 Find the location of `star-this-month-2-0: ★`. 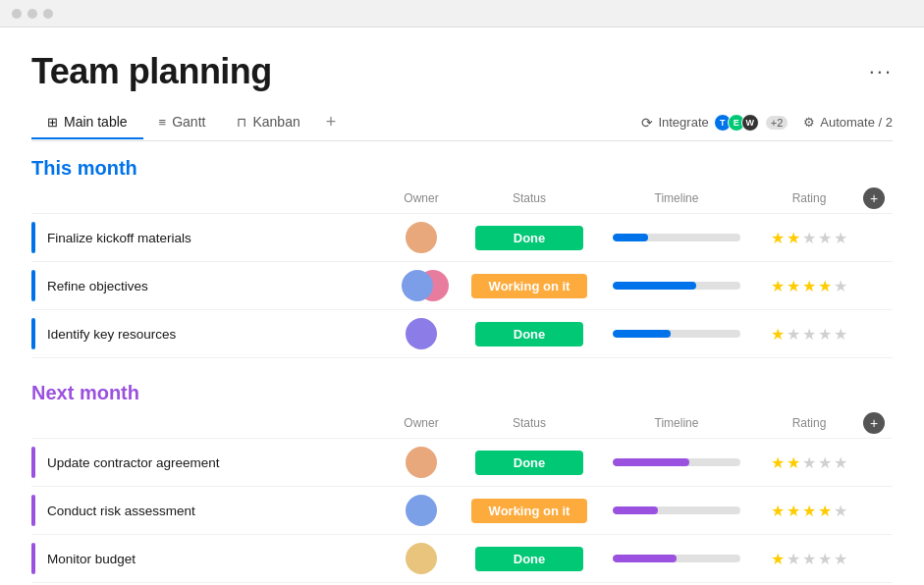

star-this-month-2-0: ★ is located at coordinates (778, 334).